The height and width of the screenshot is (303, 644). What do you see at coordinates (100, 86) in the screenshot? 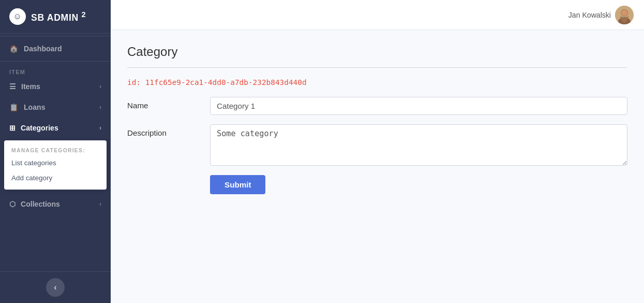
I see `items-chevron-icon: ›` at bounding box center [100, 86].